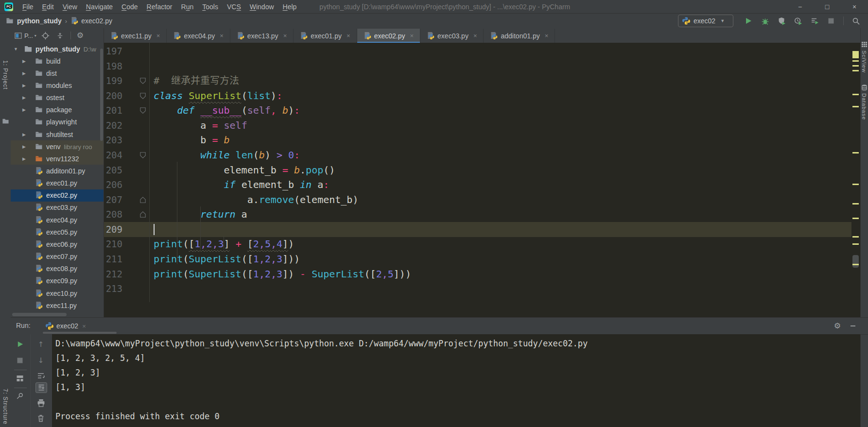 Image resolution: width=868 pixels, height=427 pixels. I want to click on run-tab-exec02: exec02 ×, so click(66, 326).